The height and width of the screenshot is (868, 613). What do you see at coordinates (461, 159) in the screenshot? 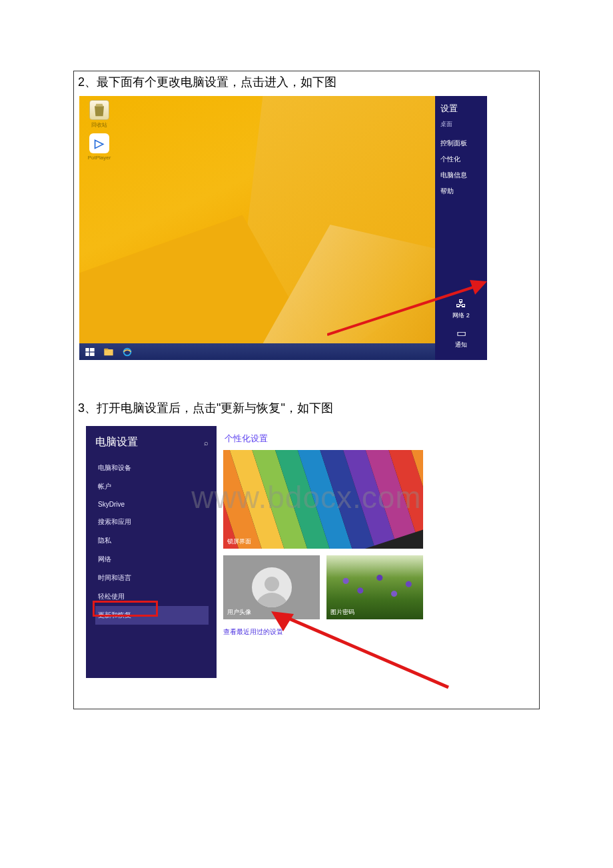
I see `settings-item-personalize: 个性化` at bounding box center [461, 159].